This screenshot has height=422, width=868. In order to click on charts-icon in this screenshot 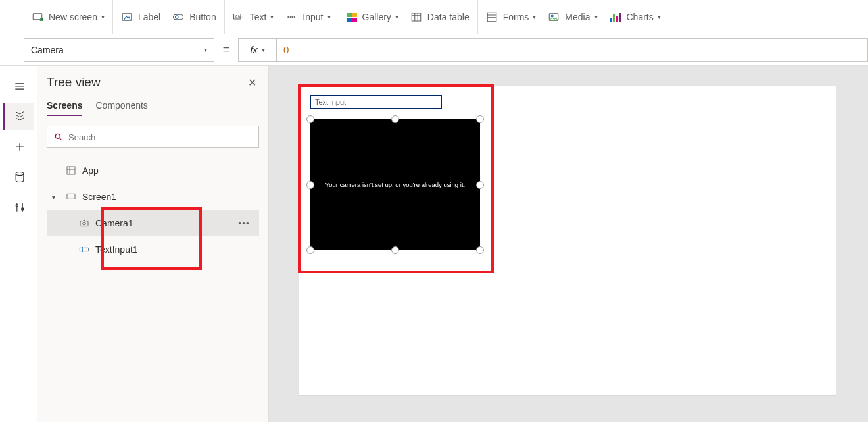, I will do `click(615, 17)`.